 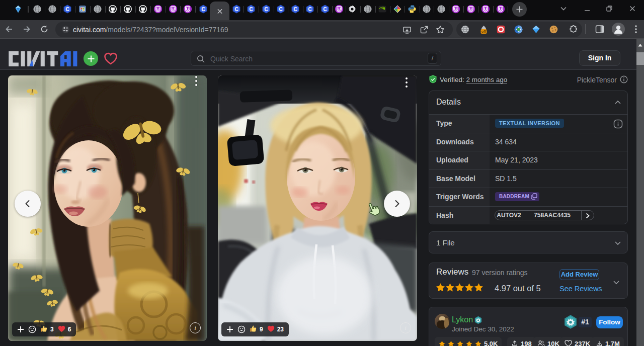 What do you see at coordinates (484, 31) in the screenshot?
I see `svg-text: off` at bounding box center [484, 31].